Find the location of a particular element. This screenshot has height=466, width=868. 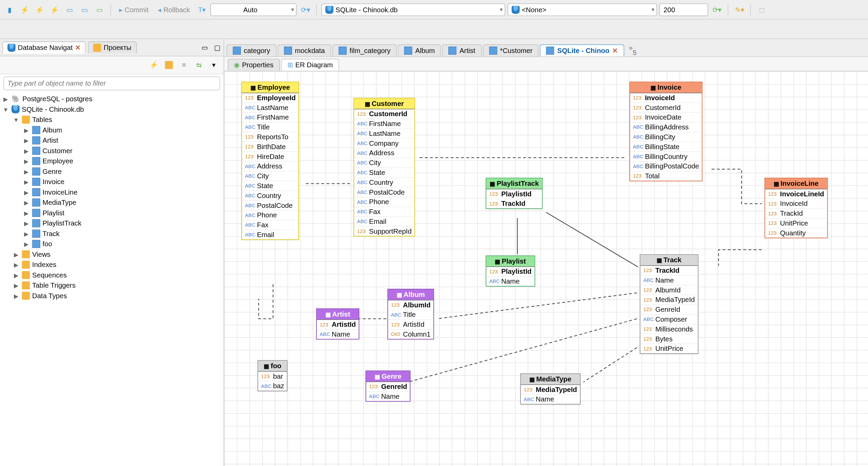

entity-column: 123Bytes is located at coordinates (669, 339).